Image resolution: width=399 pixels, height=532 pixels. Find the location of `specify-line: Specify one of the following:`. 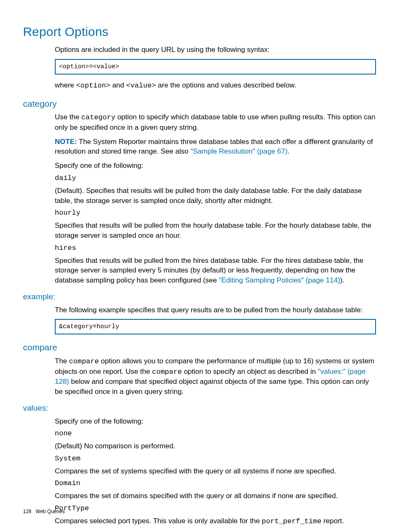

specify-line: Specify one of the following: is located at coordinates (215, 166).